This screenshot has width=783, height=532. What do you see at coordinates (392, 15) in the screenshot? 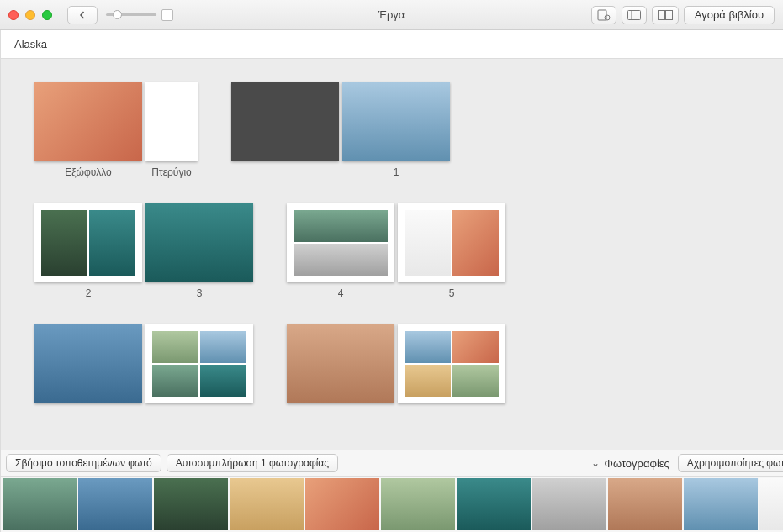
I see `titlebar: Έργα Αγορά βιβλίου` at bounding box center [392, 15].